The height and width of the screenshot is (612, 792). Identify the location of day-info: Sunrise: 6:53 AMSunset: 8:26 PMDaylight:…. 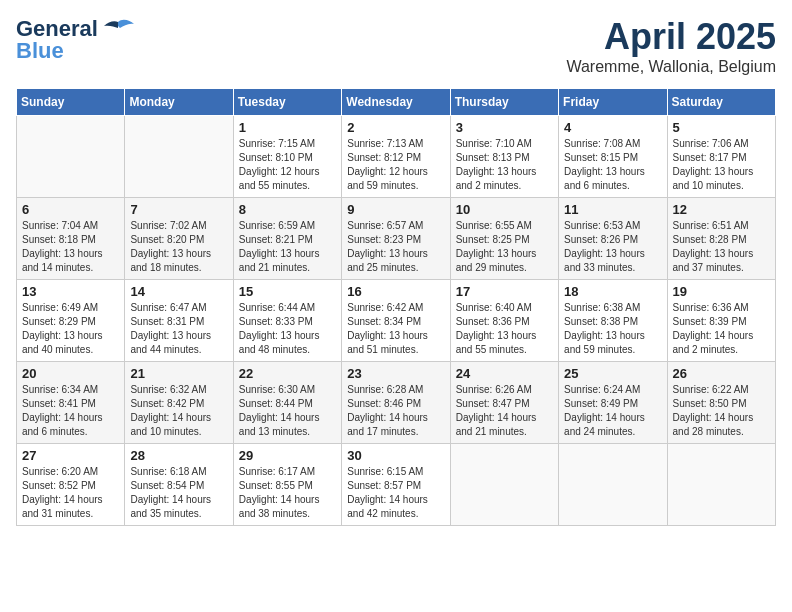
(612, 247).